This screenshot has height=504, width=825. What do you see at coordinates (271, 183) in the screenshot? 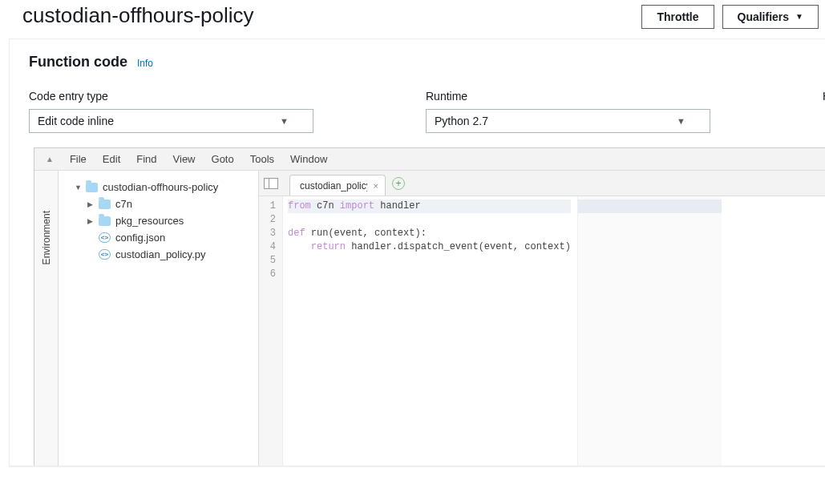
I see `pane-layout-icon` at bounding box center [271, 183].